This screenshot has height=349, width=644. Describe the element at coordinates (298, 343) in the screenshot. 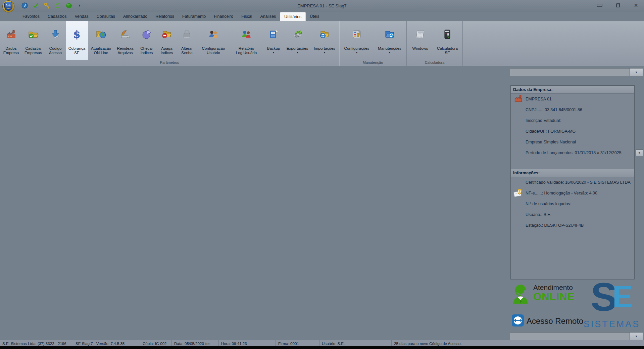

I see `status-firma: Firma: 0001` at that location.